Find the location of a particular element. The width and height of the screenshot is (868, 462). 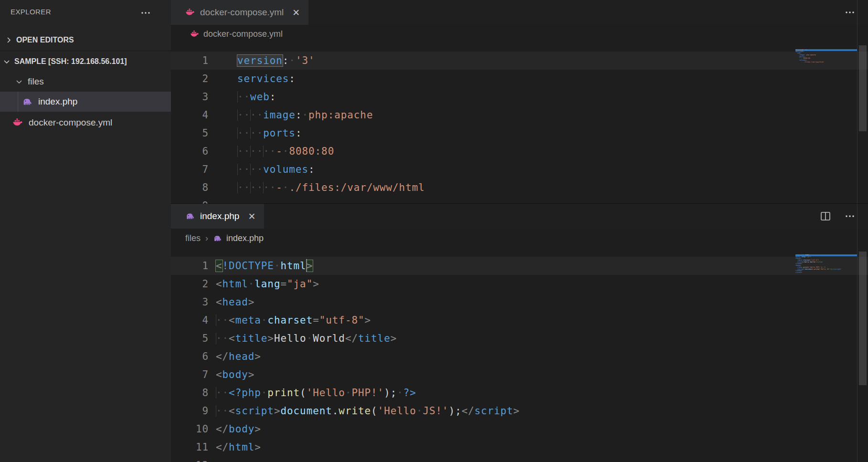

tab-label: index.php is located at coordinates (220, 216).